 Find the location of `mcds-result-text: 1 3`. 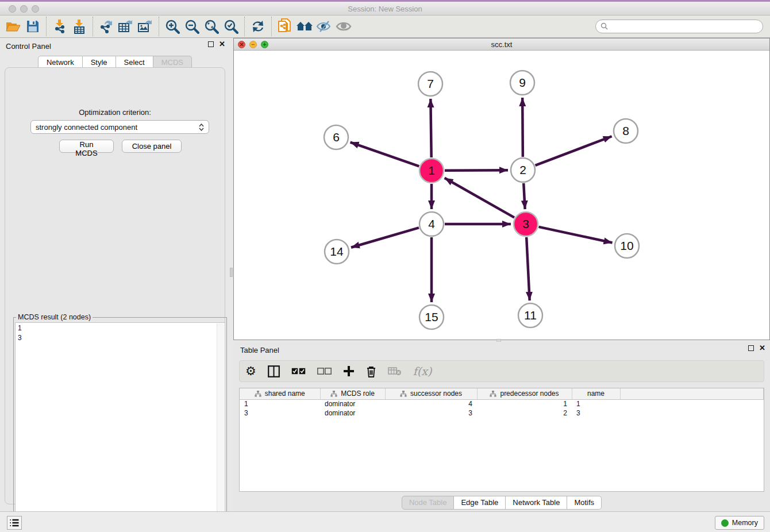

mcds-result-text: 1 3 is located at coordinates (120, 426).